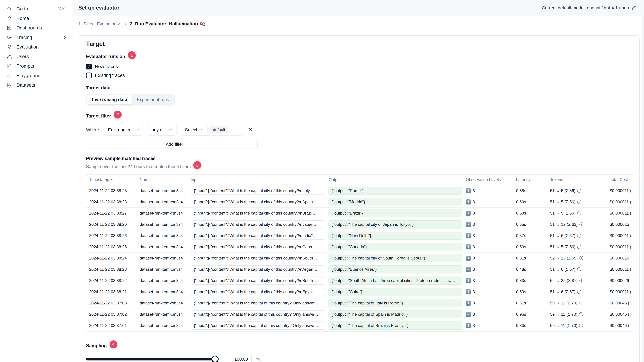  What do you see at coordinates (89, 66) in the screenshot?
I see `checkbox-checked-icon: ✓` at bounding box center [89, 66].